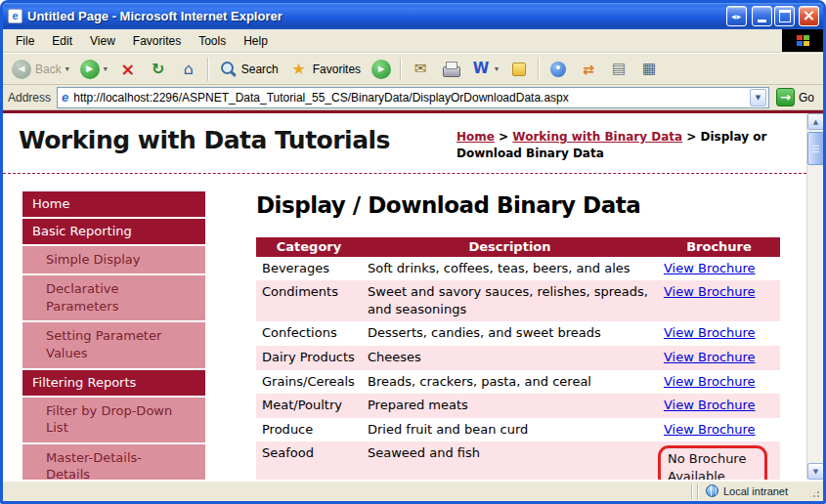 This screenshot has width=826, height=504. Describe the element at coordinates (737, 16) in the screenshot. I see `nav-arrows-button` at that location.